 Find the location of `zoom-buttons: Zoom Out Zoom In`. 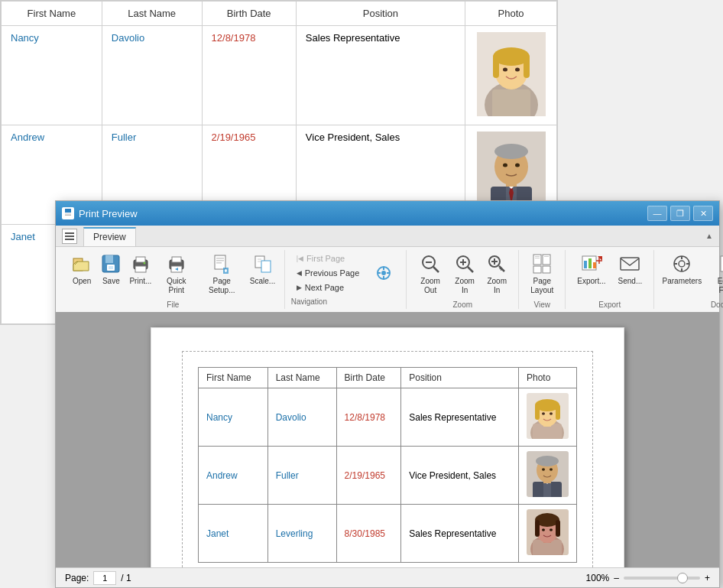

zoom-buttons: Zoom Out Zoom In is located at coordinates (462, 274).